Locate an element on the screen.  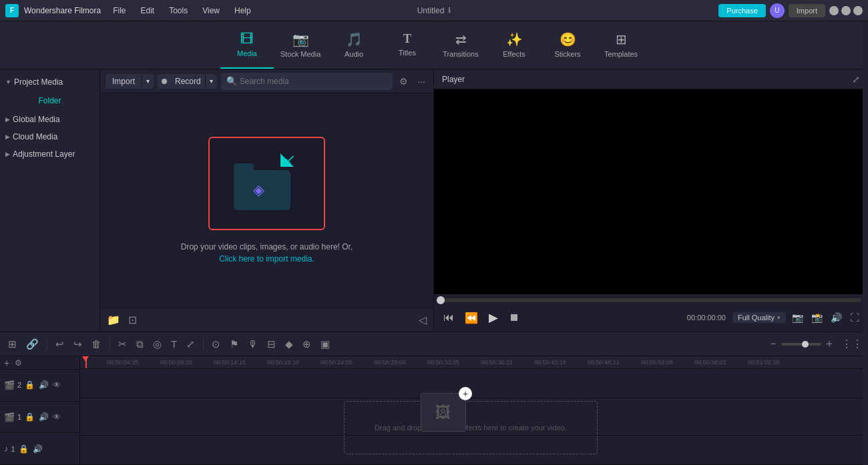
add-track-btn: + is located at coordinates (7, 363).